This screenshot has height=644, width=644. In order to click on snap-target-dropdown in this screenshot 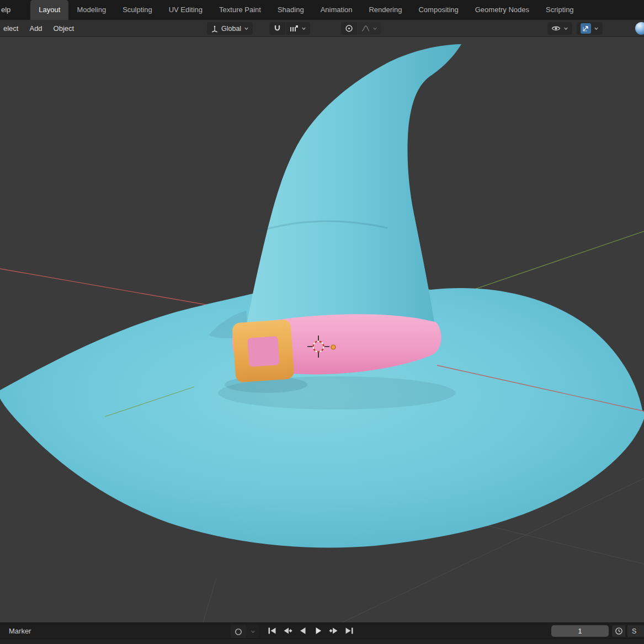, I will do `click(298, 29)`.